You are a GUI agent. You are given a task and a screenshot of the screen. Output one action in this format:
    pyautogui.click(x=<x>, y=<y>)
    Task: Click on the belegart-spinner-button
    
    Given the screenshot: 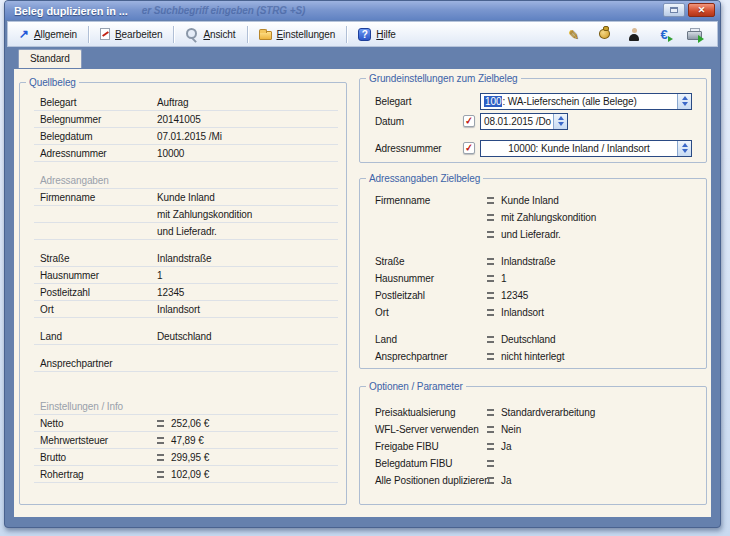 What is the action you would take?
    pyautogui.click(x=684, y=102)
    